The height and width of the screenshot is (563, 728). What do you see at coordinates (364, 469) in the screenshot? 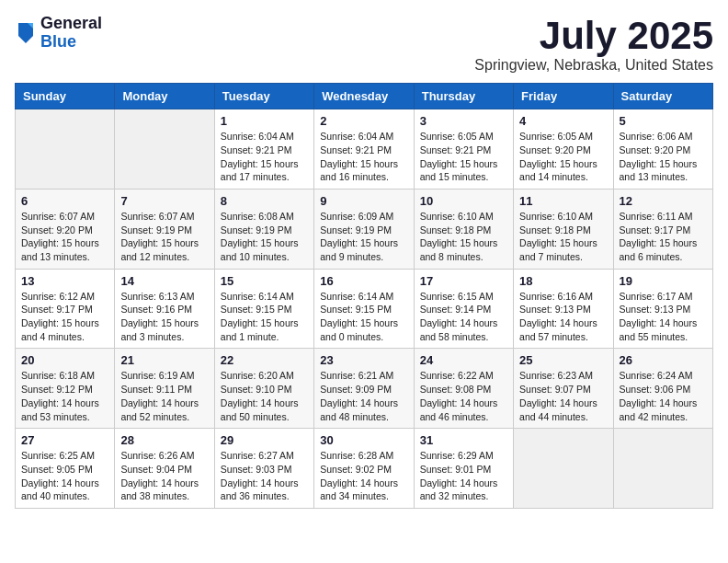
I see `calendar-week-row: 27Sunrise: 6:25 AM Sunset: 9:05 PM Dayli…` at bounding box center [364, 469].